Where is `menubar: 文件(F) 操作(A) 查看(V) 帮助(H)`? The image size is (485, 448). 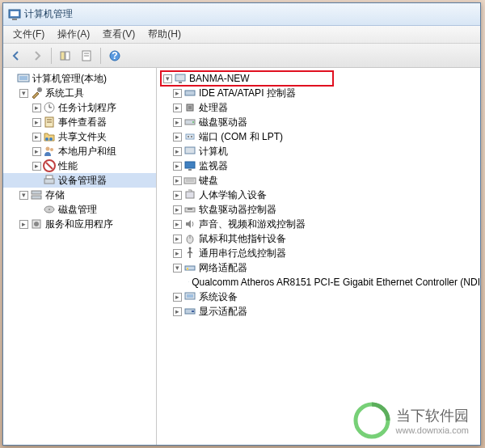
menubar: 文件(F) 操作(A) 查看(V) 帮助(H) is located at coordinates (242, 35).